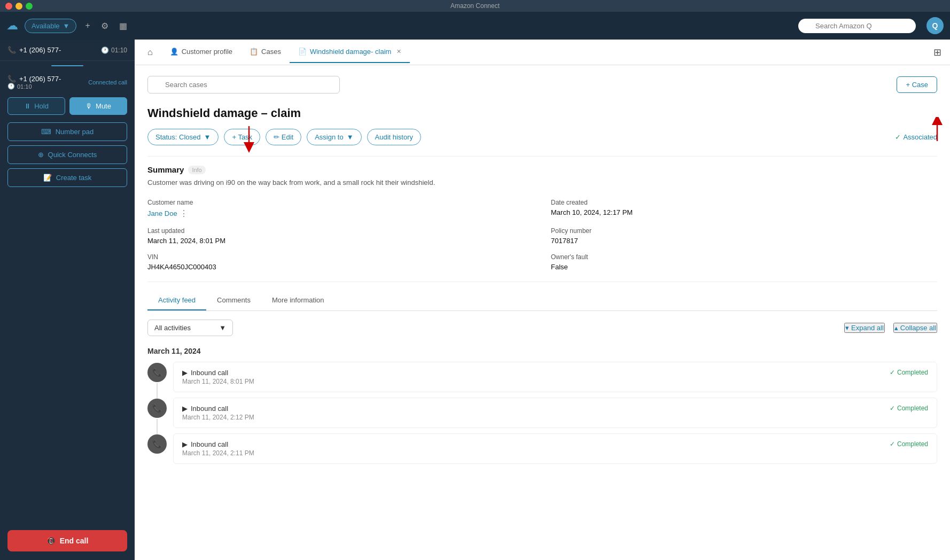 Image resolution: width=950 pixels, height=560 pixels. I want to click on customer-name-value: Jane Doe ⋮, so click(341, 214).